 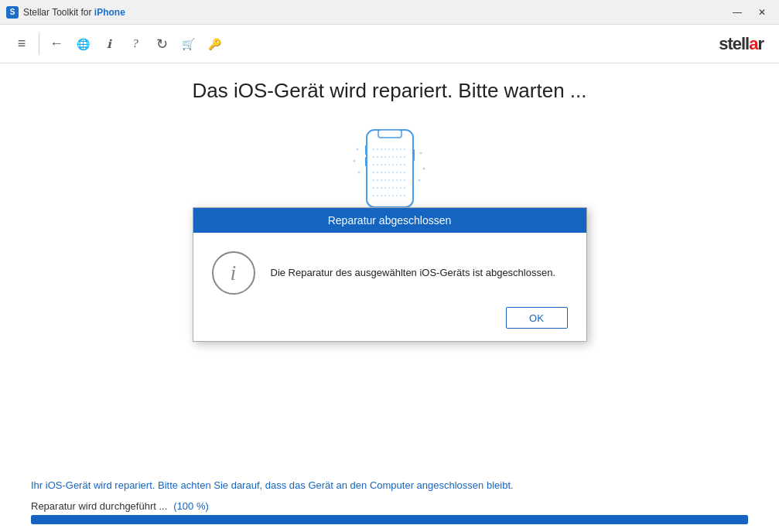 What do you see at coordinates (390, 275) in the screenshot?
I see `dialog-box: Reparatur abgeschlossen i Die Reparatur …` at bounding box center [390, 275].